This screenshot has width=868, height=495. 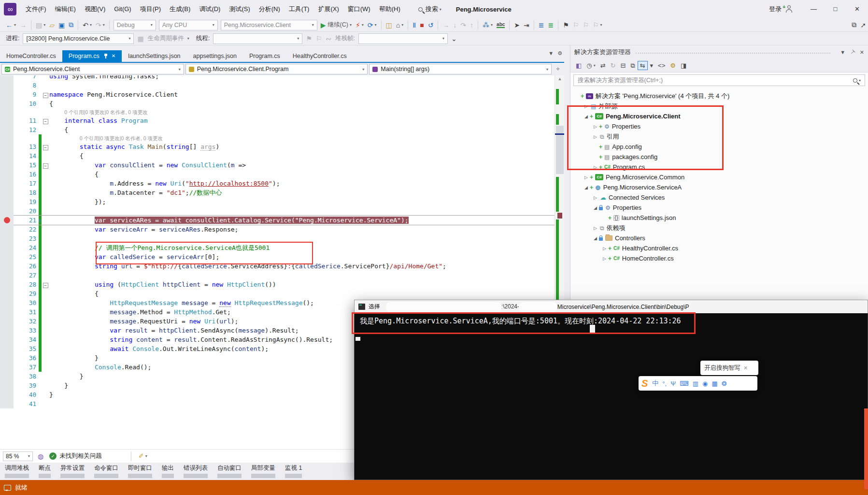 What do you see at coordinates (319, 39) in the screenshot?
I see `flag-off-icon: ⚐` at bounding box center [319, 39].